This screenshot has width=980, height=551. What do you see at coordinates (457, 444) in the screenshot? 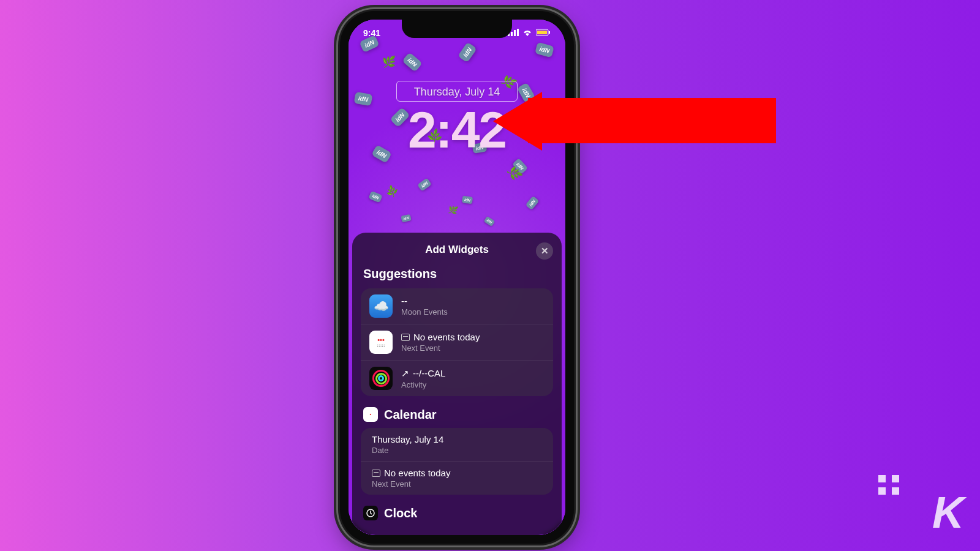
I see `calendar-date-row: Thursday, July 14 Date` at bounding box center [457, 444].